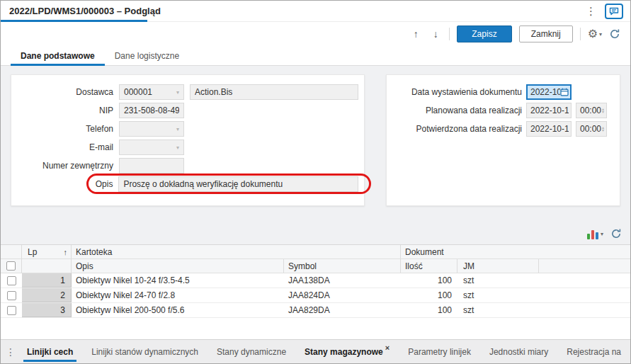 The height and width of the screenshot is (364, 631). Describe the element at coordinates (58, 55) in the screenshot. I see `tab-dane-podstawowe: Dane podstawowe` at that location.